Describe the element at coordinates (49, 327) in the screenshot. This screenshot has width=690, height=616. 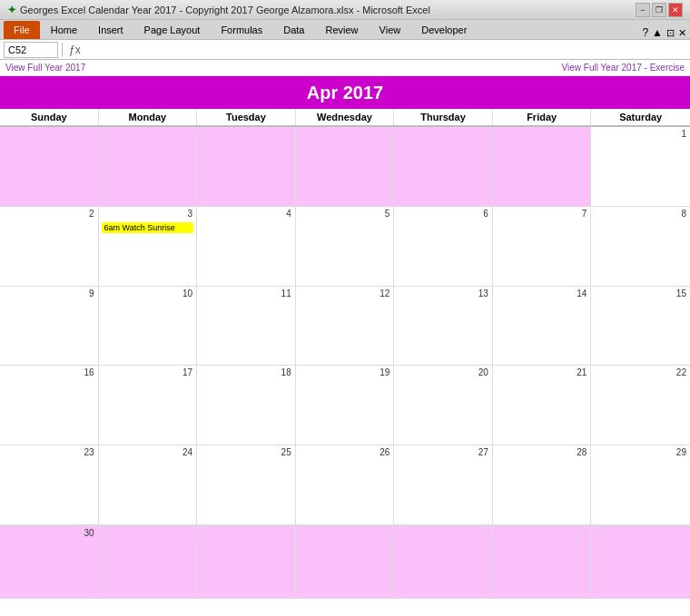
I see `cal-cell-apr9: 9` at that location.